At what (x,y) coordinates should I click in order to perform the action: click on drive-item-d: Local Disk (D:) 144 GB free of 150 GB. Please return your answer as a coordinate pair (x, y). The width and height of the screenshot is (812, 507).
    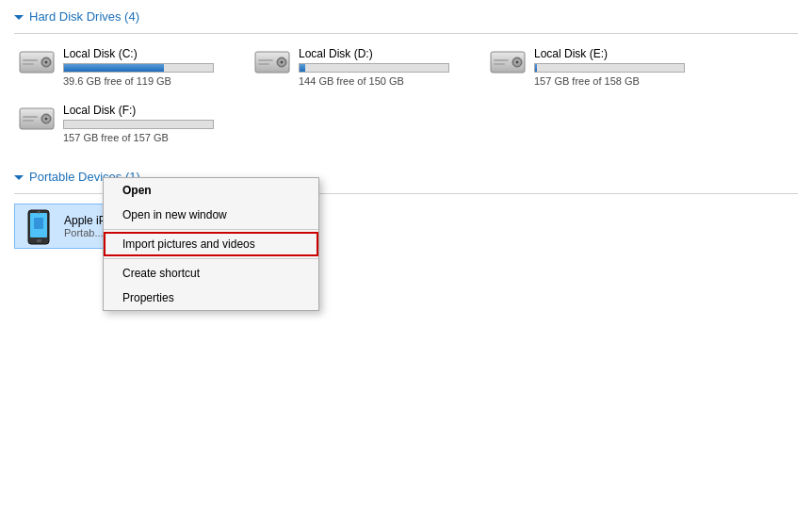
    Looking at the image, I should click on (367, 67).